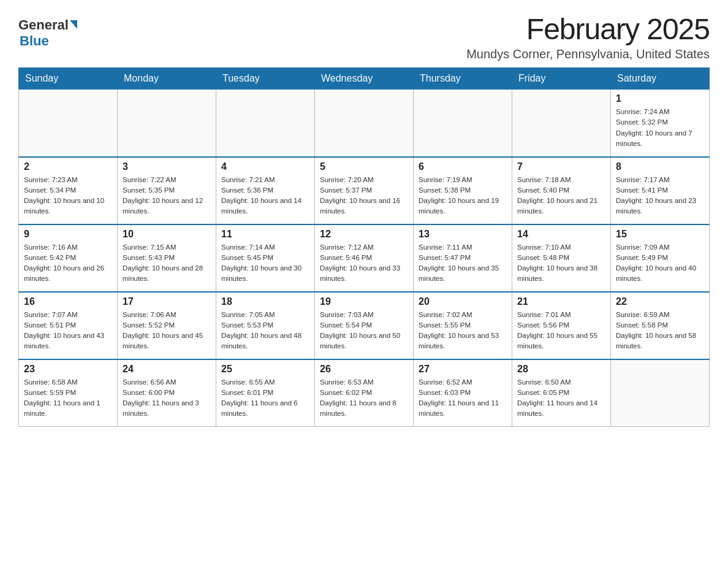 This screenshot has width=728, height=563. I want to click on calendar-cell: 4Sunrise: 7:21 AM Sunset: 5:36 PM Daylig…, so click(266, 191).